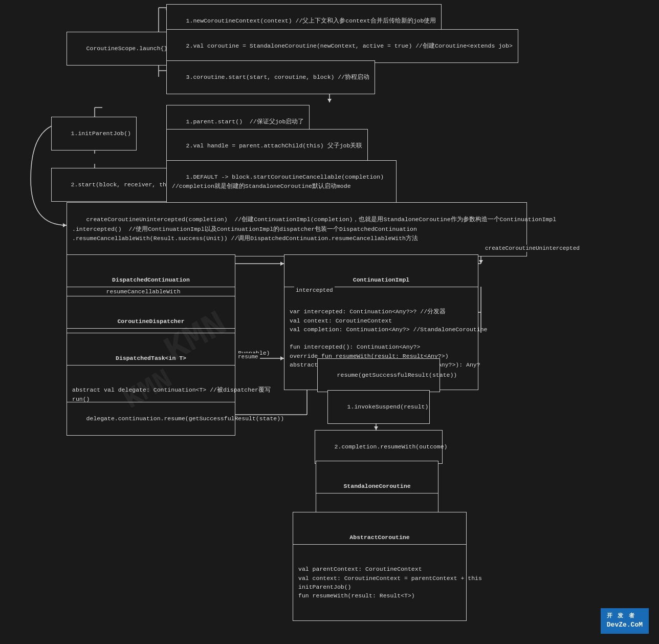 The height and width of the screenshot is (644, 659). What do you see at coordinates (151, 321) in the screenshot?
I see `coroutine-dispatcher-header: CoroutineDispatcher` at bounding box center [151, 321].